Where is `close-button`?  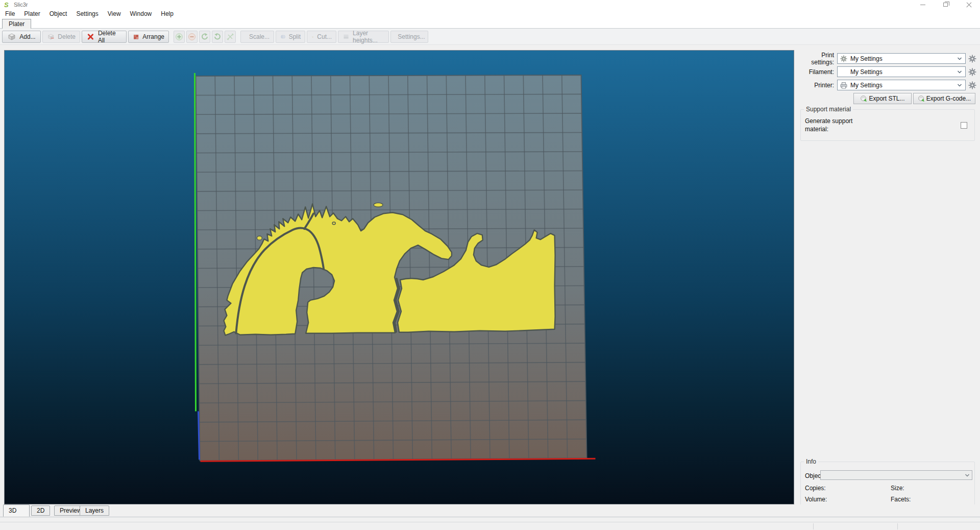 close-button is located at coordinates (969, 5).